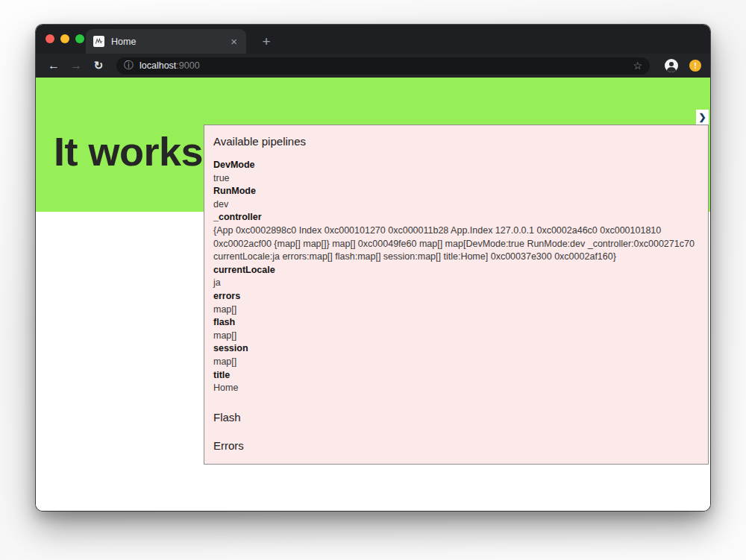  Describe the element at coordinates (80, 39) in the screenshot. I see `macos-zoom-button` at that location.